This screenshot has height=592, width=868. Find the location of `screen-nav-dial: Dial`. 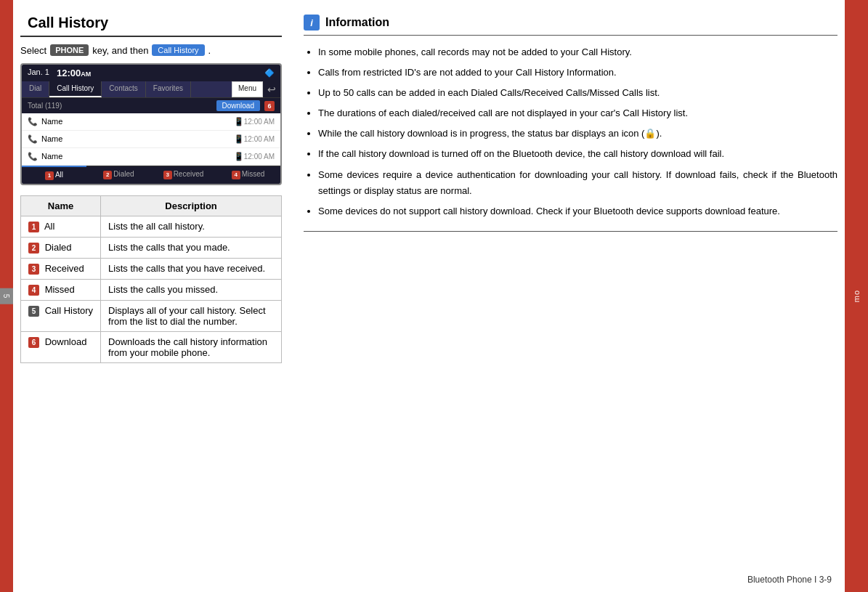

screen-nav-dial: Dial is located at coordinates (36, 89).